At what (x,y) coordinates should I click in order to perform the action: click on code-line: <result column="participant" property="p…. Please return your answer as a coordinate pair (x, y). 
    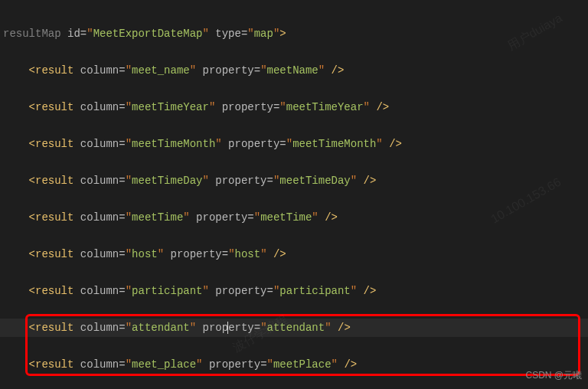
    Looking at the image, I should click on (294, 291).